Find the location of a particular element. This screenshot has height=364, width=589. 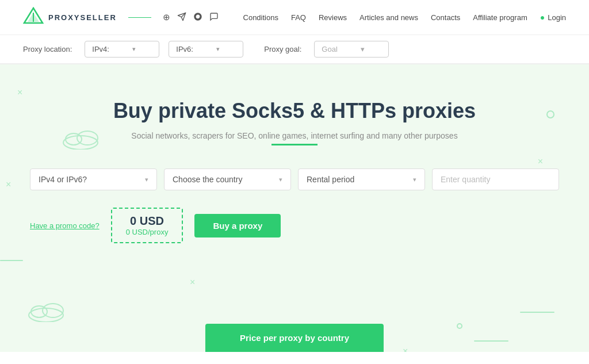

nav-articles: Articles and news is located at coordinates (389, 17).